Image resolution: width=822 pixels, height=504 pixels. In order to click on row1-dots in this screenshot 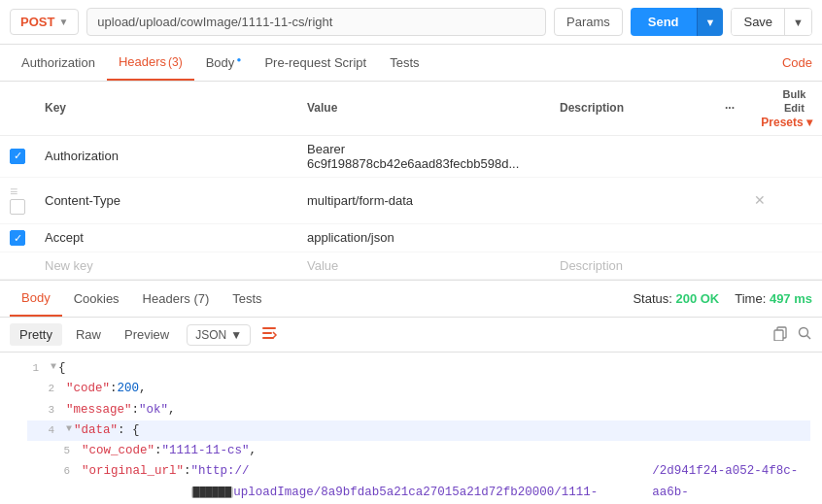, I will do `click(730, 155)`.